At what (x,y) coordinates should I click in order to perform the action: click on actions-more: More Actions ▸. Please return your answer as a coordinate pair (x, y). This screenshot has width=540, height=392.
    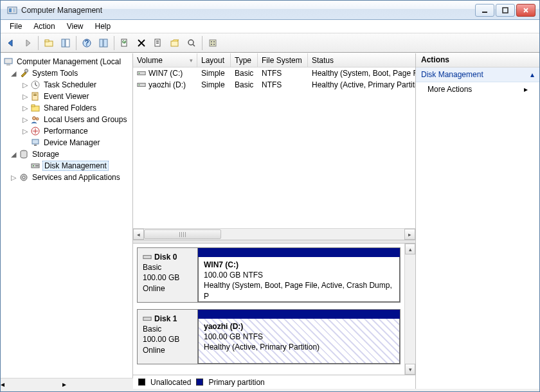
    Looking at the image, I should click on (478, 89).